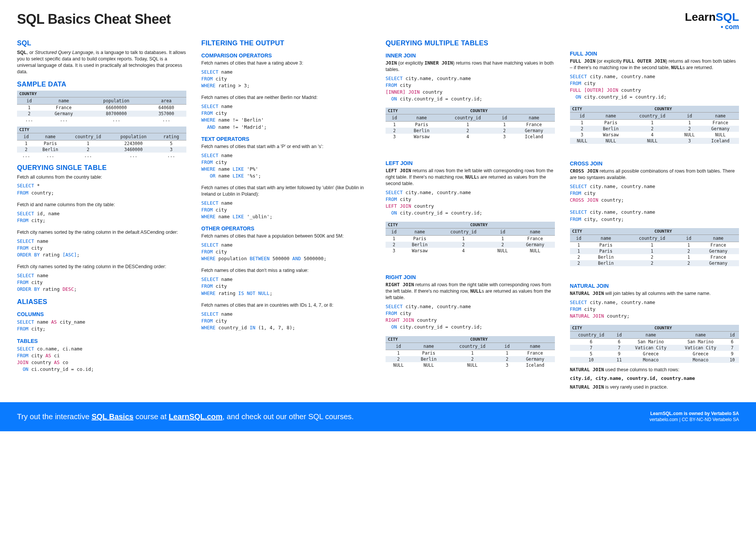 Image resolution: width=756 pixels, height=534 pixels. What do you see at coordinates (94, 19) in the screenshot?
I see `page-title: SQL Basics Cheat Sheet` at bounding box center [94, 19].